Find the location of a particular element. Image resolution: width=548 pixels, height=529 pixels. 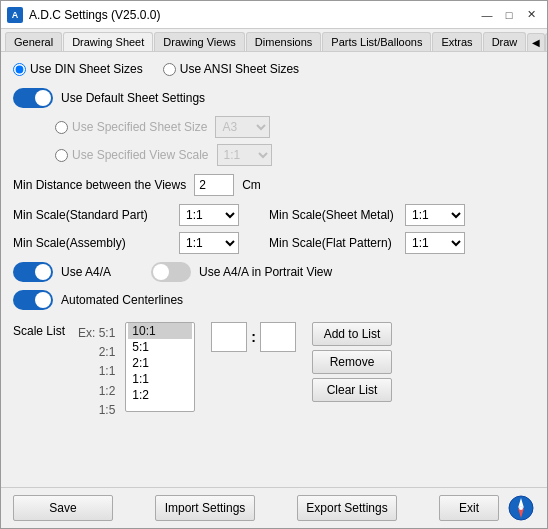

min-scale-flat-label: Min Scale(Flat Pattern) is located at coordinates (334, 243).